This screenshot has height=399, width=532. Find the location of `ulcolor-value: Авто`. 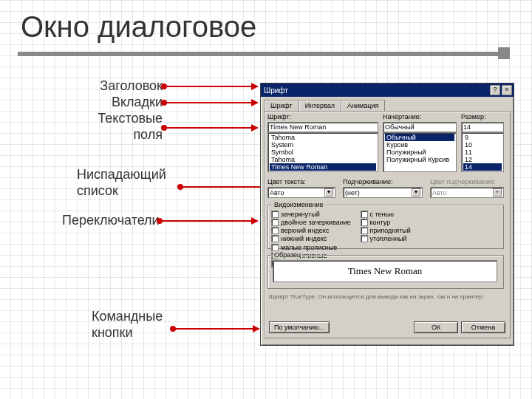

ulcolor-value: Авто is located at coordinates (463, 193).